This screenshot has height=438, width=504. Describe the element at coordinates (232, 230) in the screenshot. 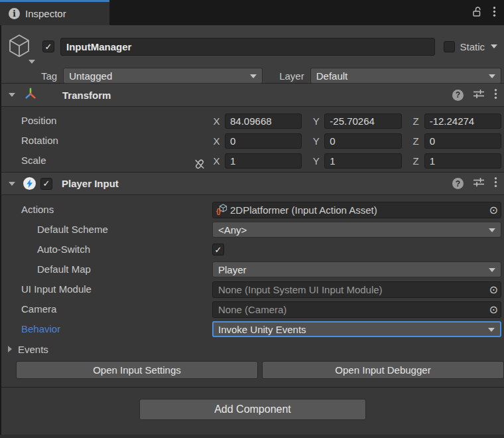

I see `default-scheme-value: <Any>` at that location.